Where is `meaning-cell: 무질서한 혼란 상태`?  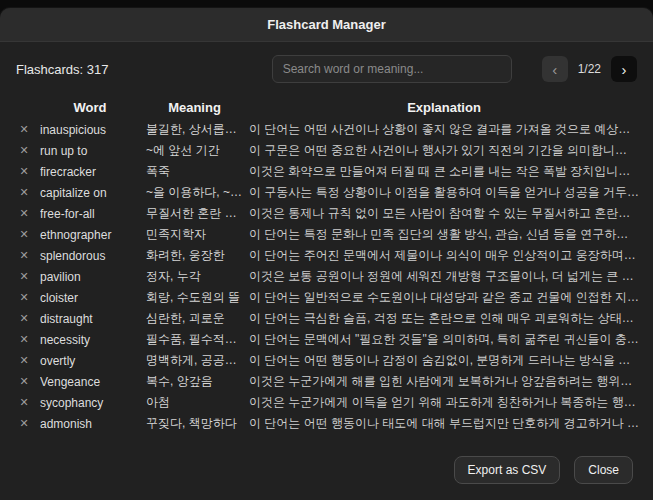 meaning-cell: 무질서한 혼란 상태 is located at coordinates (194, 214).